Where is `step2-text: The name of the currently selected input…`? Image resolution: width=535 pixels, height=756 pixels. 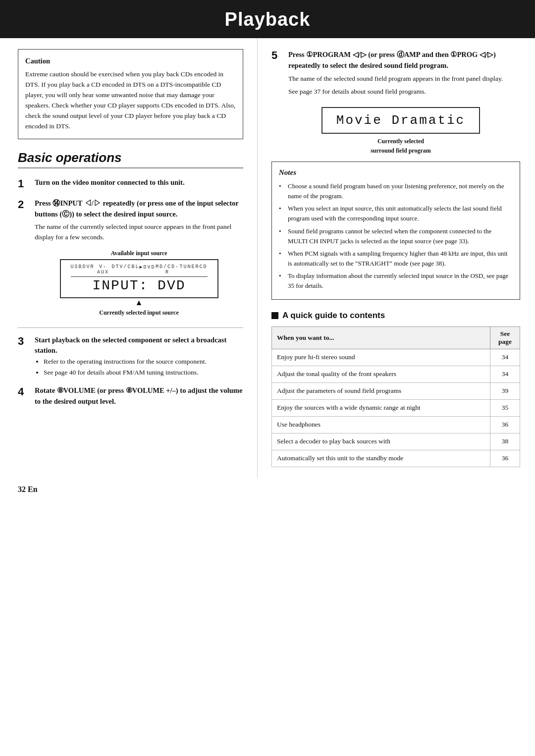 step2-text: The name of the currently selected input… is located at coordinates (139, 232).